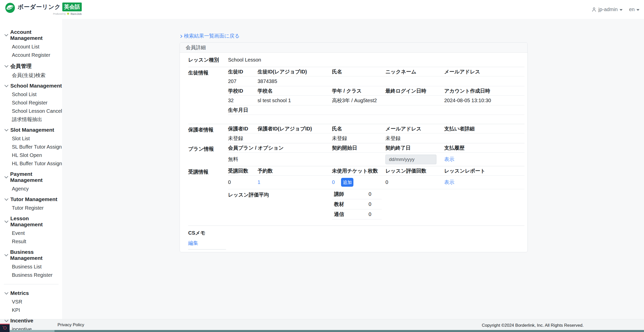  I want to click on section-label: プラン情報, so click(208, 155).